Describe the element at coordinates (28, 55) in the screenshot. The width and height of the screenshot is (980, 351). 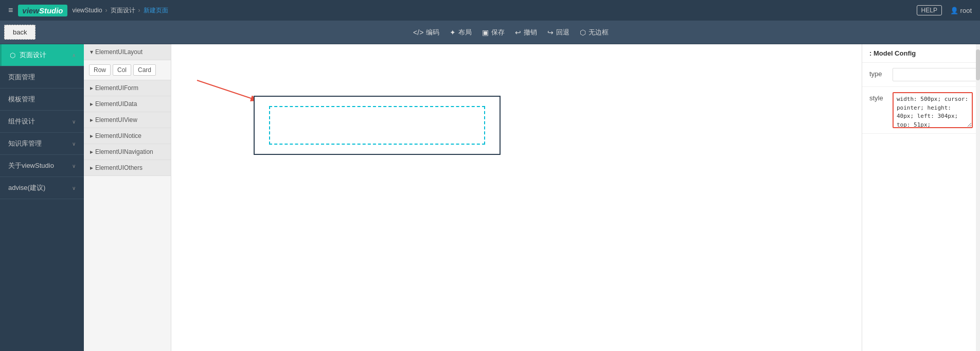
I see `sidebar-item-left-0: ⬡ 页面设计` at that location.